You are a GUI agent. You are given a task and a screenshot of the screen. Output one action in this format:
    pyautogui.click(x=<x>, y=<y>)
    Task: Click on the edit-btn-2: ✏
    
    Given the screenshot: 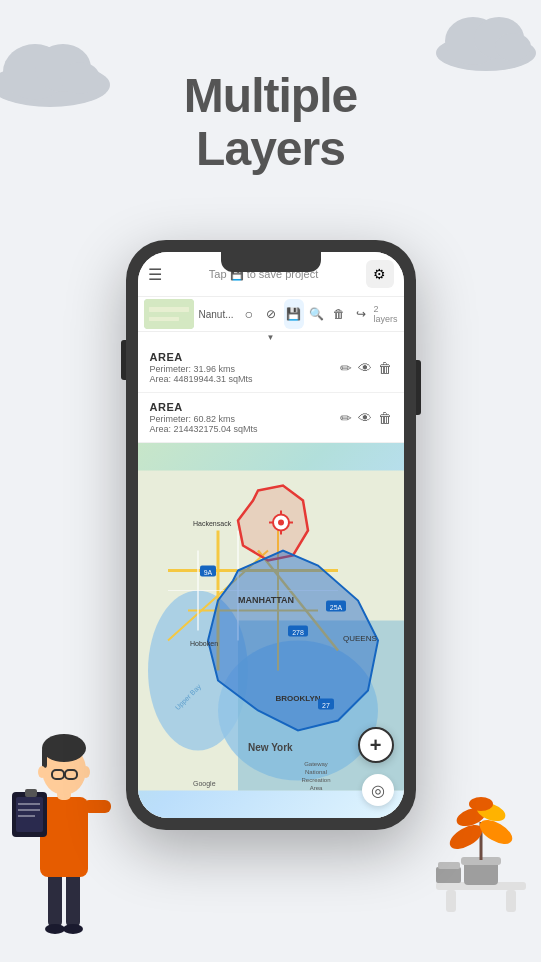 What is the action you would take?
    pyautogui.click(x=346, y=418)
    